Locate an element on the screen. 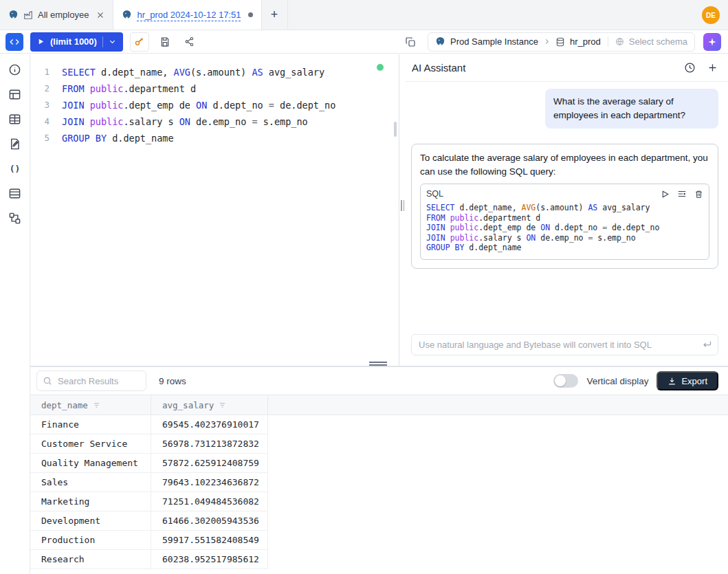  enter-key-icon is located at coordinates (707, 344).